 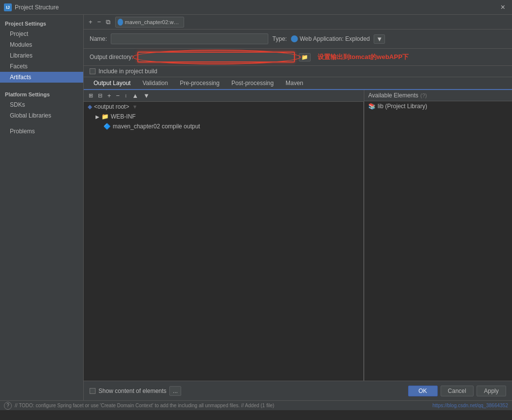 I want to click on help-icon: (?), so click(x=423, y=95).